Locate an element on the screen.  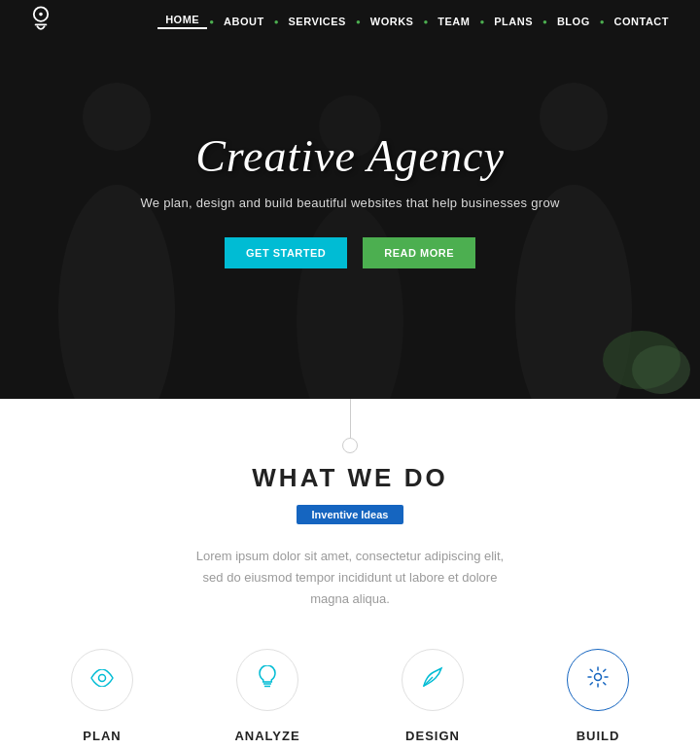
leaf-icon is located at coordinates (433, 680).